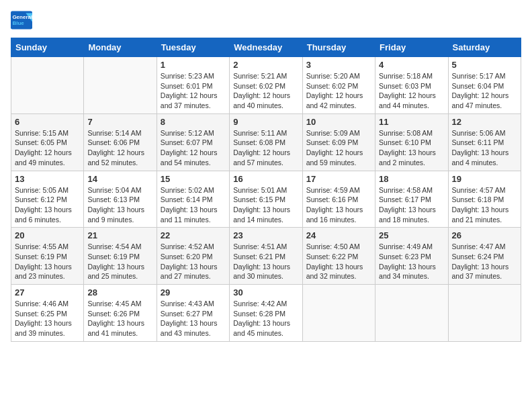 Image resolution: width=532 pixels, height=411 pixels. Describe the element at coordinates (193, 293) in the screenshot. I see `day-number: 29` at that location.